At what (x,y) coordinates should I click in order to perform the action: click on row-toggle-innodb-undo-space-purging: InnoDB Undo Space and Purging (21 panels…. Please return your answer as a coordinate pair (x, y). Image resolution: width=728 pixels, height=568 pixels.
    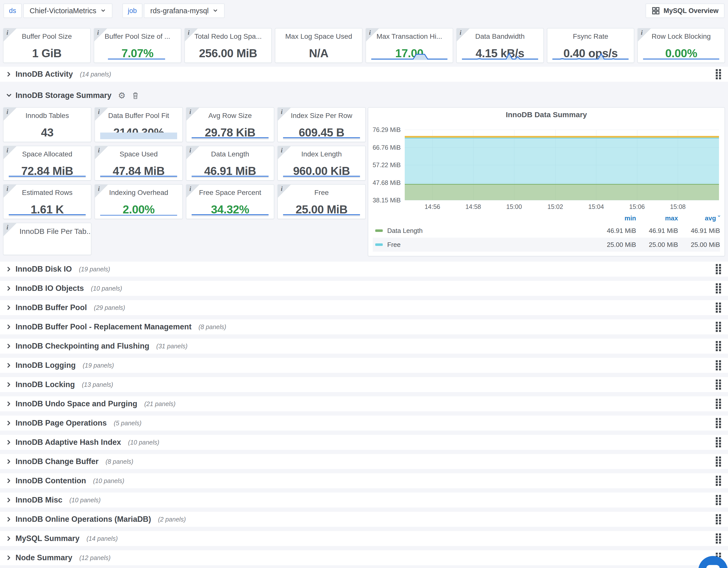
    Looking at the image, I should click on (364, 404).